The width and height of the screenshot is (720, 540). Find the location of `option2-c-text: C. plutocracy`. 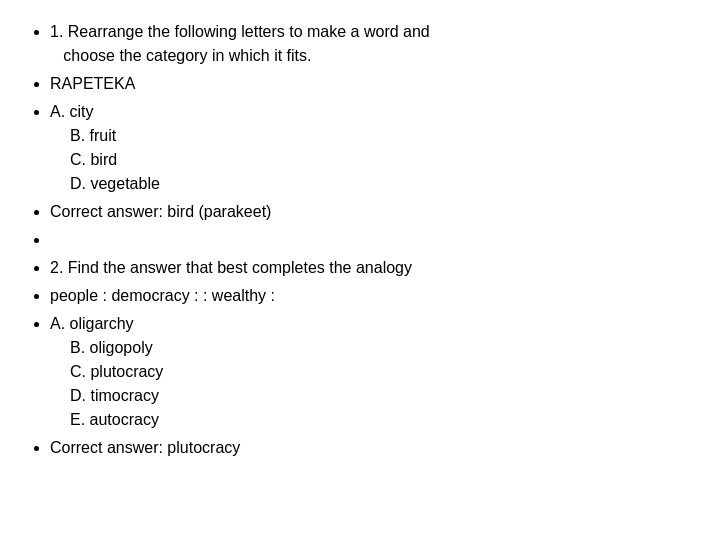

option2-c-text: C. plutocracy is located at coordinates (116, 372).